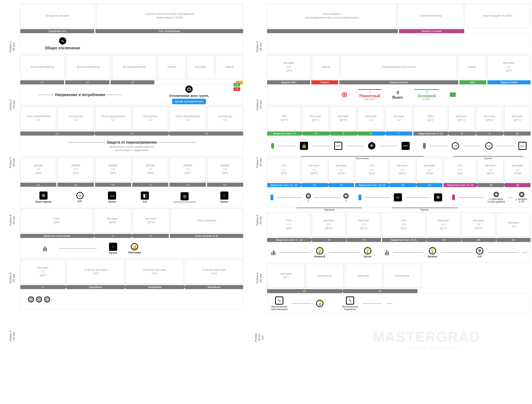 This screenshot has width=532, height=404. I want to click on box: Автомат L2 QF61, so click(402, 170).